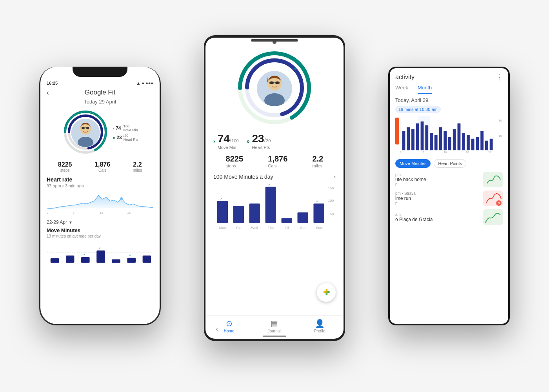 The height and width of the screenshot is (392, 549). Describe the element at coordinates (100, 222) in the screenshot. I see `date-range-left: 22-29 Apr ▼` at that location.